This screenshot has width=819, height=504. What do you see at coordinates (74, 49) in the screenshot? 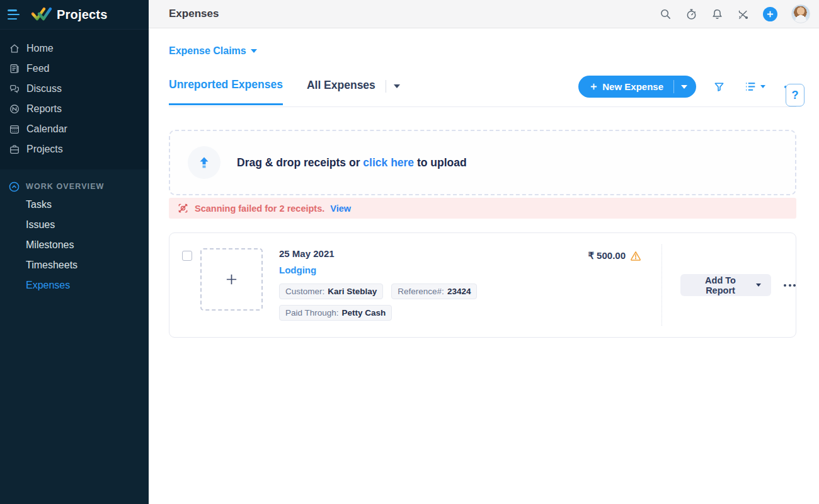
I see `sidebar-item-home: Home` at bounding box center [74, 49].